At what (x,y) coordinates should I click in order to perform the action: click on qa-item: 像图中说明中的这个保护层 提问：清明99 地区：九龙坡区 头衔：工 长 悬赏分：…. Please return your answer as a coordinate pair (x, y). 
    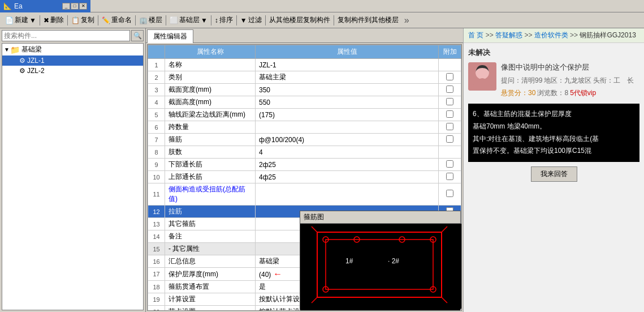
    Looking at the image, I should click on (554, 80).